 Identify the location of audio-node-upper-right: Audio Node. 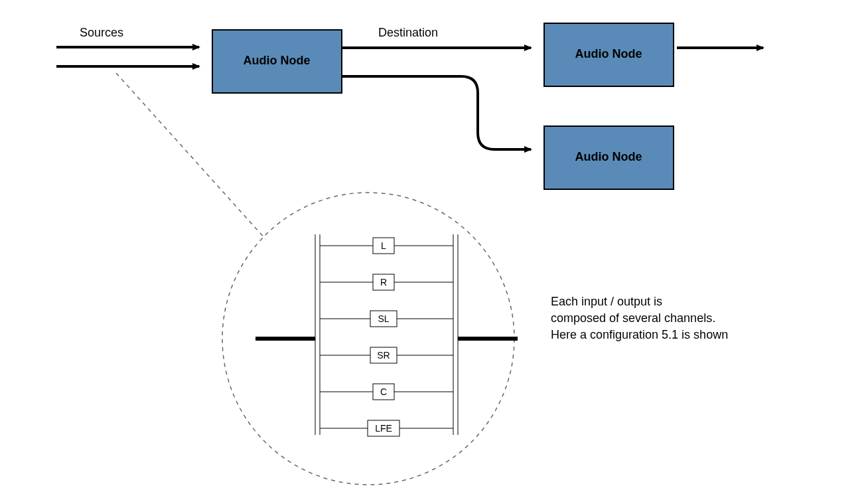
(609, 54).